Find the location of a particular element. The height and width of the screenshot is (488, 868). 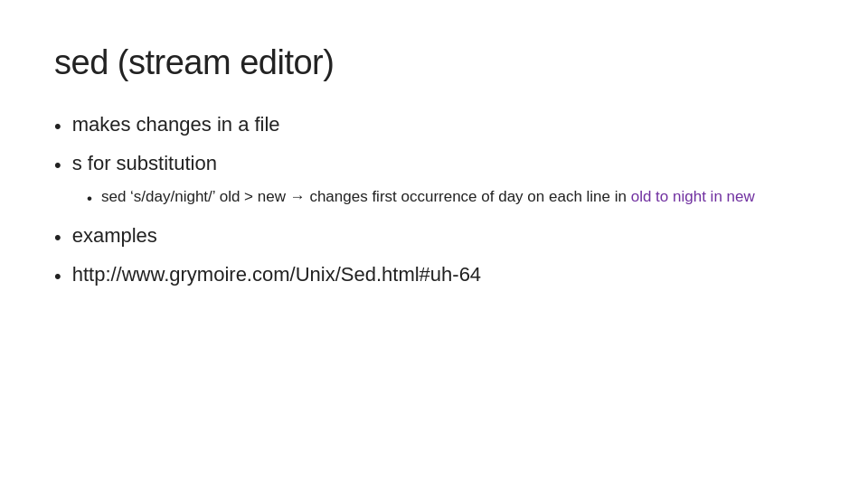

bullet-item-2: • s for substitution is located at coordinates (434, 164).